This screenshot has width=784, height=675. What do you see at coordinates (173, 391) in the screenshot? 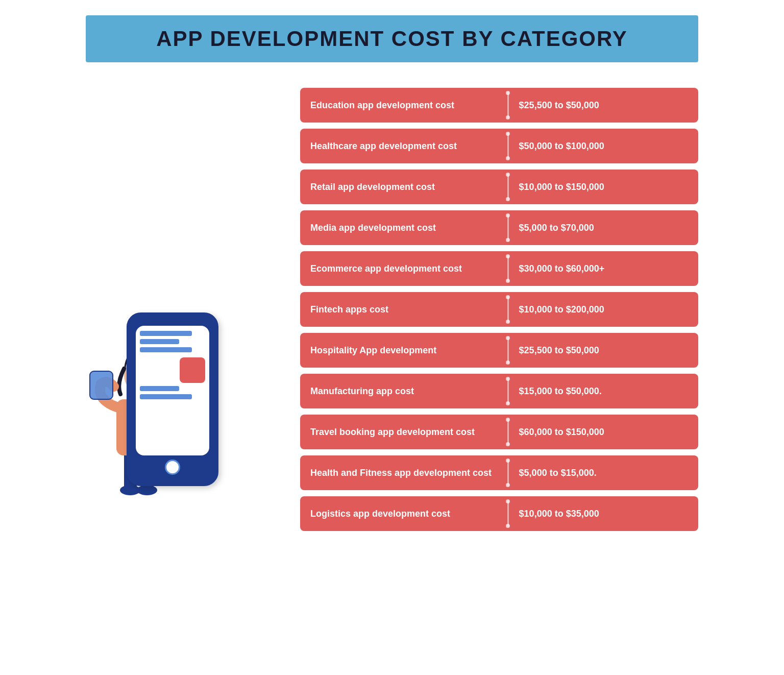
I see `phone-screen` at bounding box center [173, 391].